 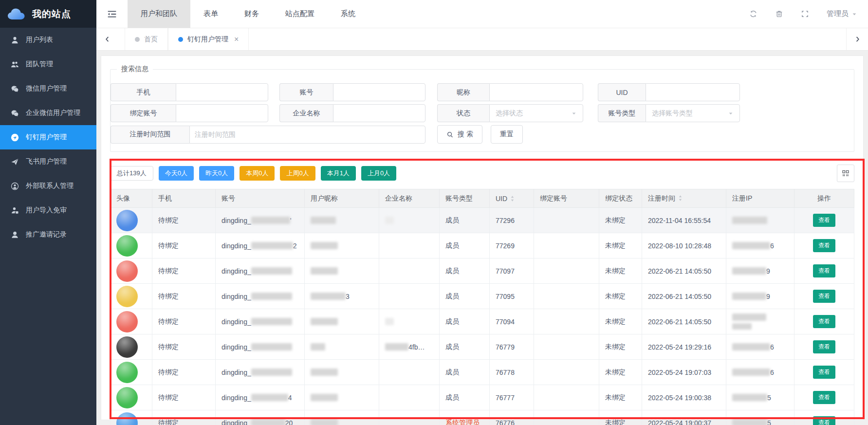 I want to click on phone-cell: 待绑定, so click(x=184, y=296).